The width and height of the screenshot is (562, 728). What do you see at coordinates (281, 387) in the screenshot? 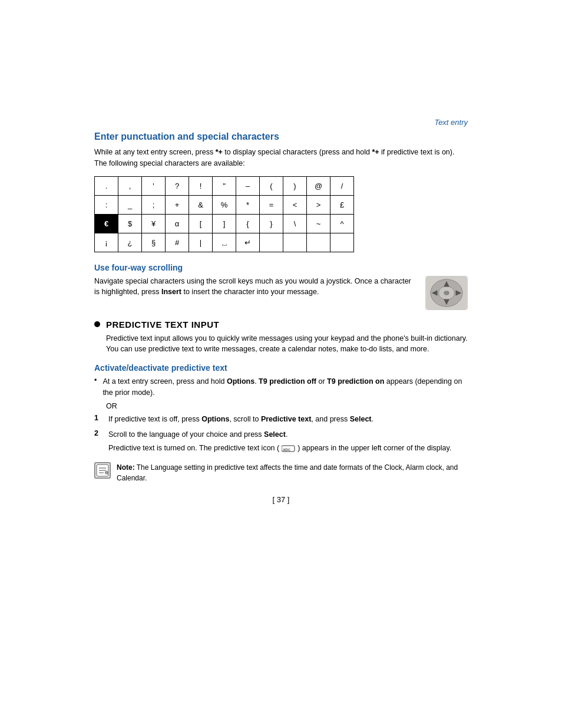
I see `activate-bullet-item: • At a text entry screen, press and hold…` at bounding box center [281, 387].